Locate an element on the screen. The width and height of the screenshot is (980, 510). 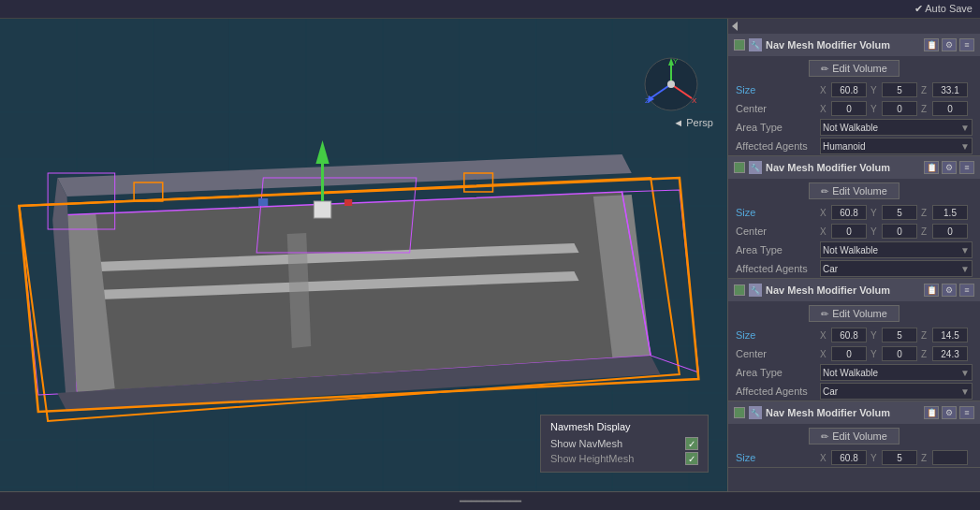
component-icon-4: 🔧 is located at coordinates (755, 413).